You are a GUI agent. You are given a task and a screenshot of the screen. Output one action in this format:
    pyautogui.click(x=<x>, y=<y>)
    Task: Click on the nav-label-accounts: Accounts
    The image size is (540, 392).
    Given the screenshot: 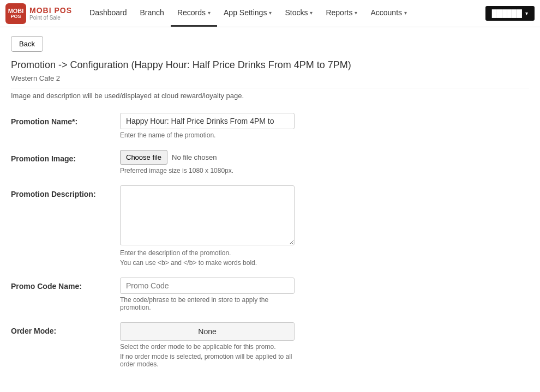 What is the action you would take?
    pyautogui.click(x=386, y=13)
    